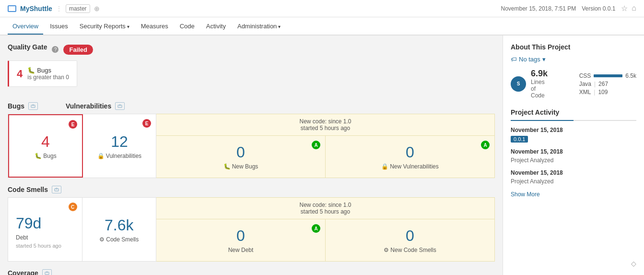 The height and width of the screenshot is (275, 644). Describe the element at coordinates (55, 49) in the screenshot. I see `quality-gate-help-icon: ?` at that location.